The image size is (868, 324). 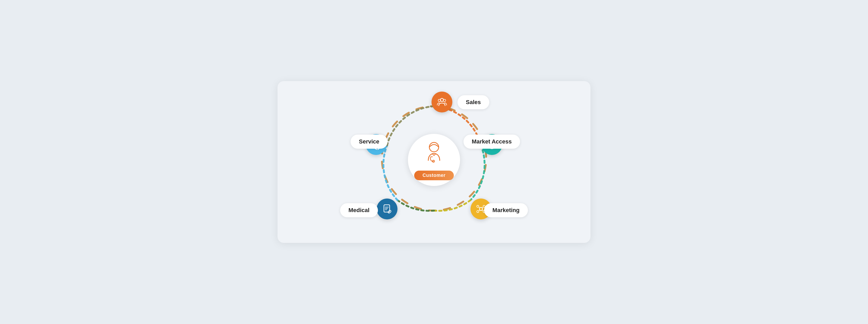 What do you see at coordinates (442, 102) in the screenshot?
I see `sales-icon` at bounding box center [442, 102].